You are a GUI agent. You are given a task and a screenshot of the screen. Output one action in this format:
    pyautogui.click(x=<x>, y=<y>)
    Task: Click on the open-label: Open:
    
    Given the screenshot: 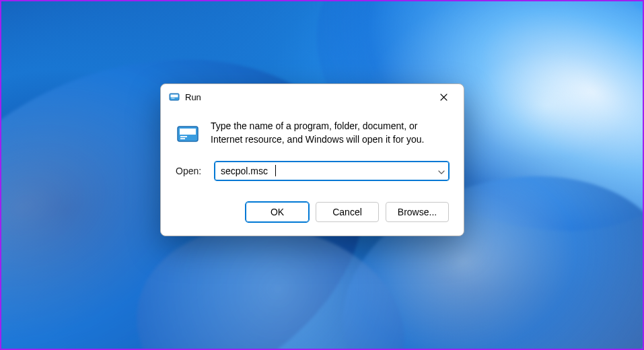 What is the action you would take?
    pyautogui.click(x=190, y=171)
    